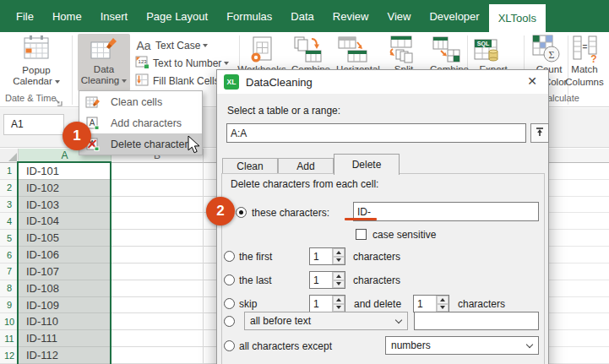  What do you see at coordinates (65, 322) in the screenshot?
I see `cell-a10: ID-110` at bounding box center [65, 322].